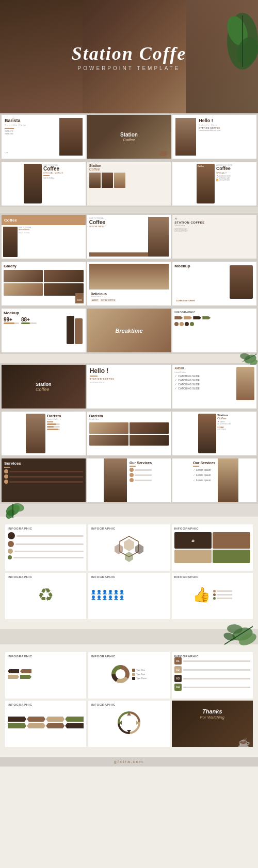 The width and height of the screenshot is (258, 868). Describe the element at coordinates (43, 237) in the screenshot. I see `coffee-a-content: Coffee S&B TUTORIAL Special Menu S&B TUT…` at that location.